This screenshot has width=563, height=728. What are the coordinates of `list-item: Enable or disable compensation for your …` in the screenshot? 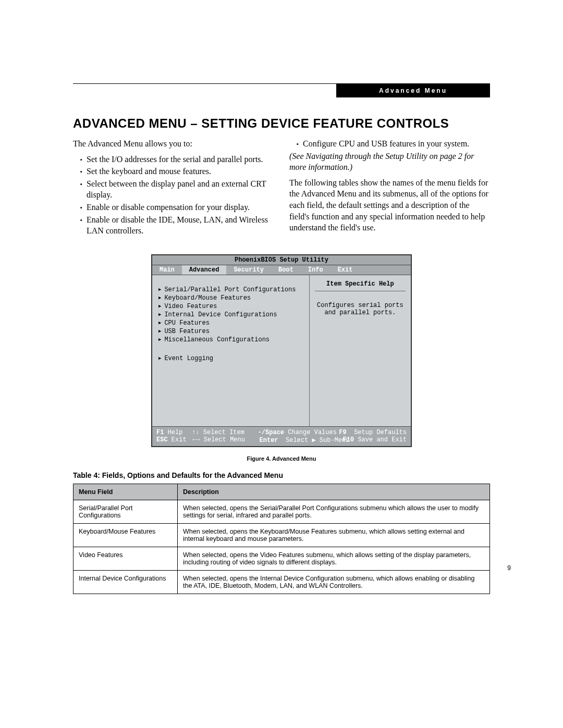 It's located at (177, 207).